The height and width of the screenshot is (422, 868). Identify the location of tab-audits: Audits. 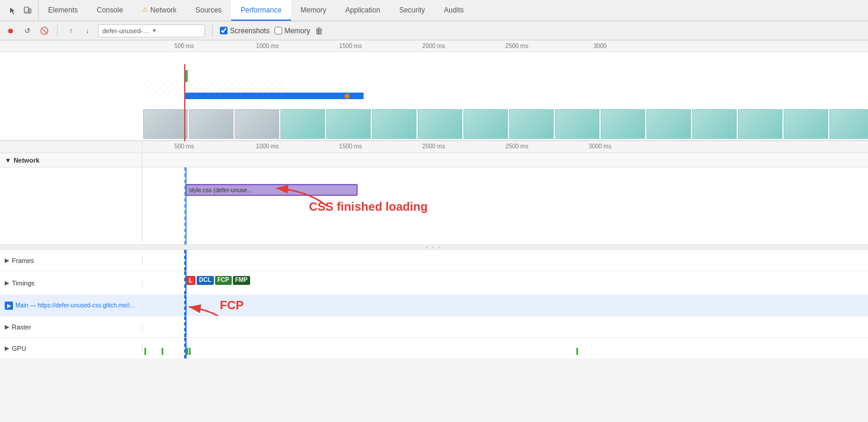
(454, 11).